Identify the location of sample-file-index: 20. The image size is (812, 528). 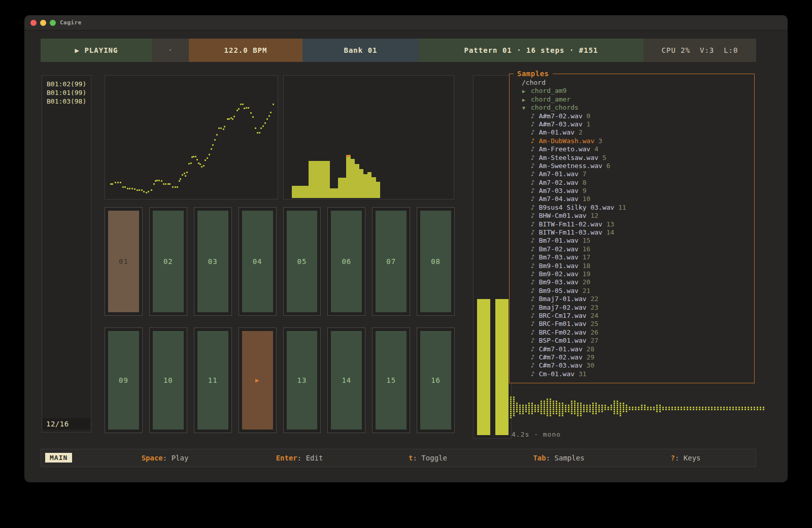
(587, 282).